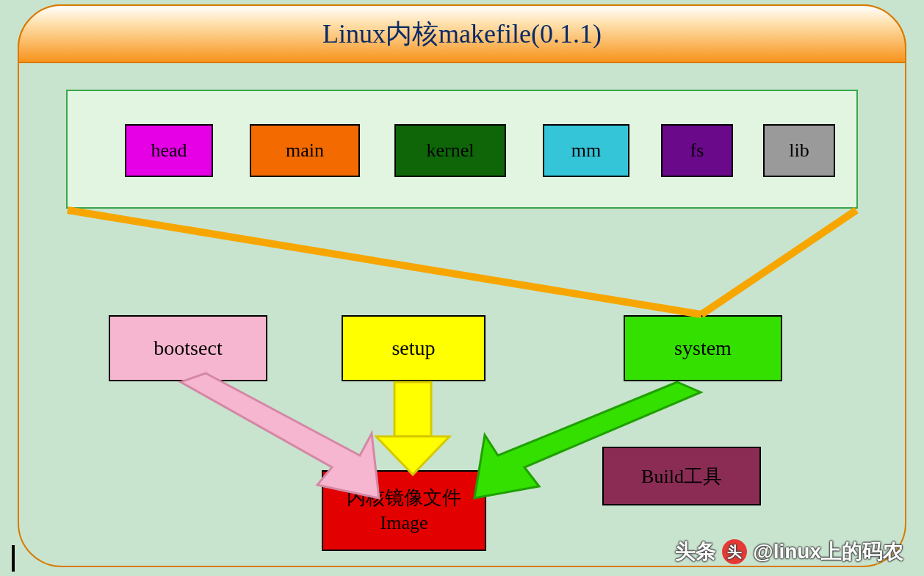 This screenshot has width=924, height=576. What do you see at coordinates (829, 552) in the screenshot?
I see `watermark-handle: @linux上的码农` at bounding box center [829, 552].